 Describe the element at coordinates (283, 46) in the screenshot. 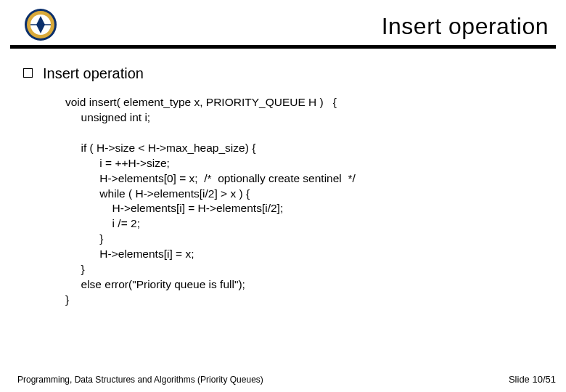

I see `header-divider` at that location.